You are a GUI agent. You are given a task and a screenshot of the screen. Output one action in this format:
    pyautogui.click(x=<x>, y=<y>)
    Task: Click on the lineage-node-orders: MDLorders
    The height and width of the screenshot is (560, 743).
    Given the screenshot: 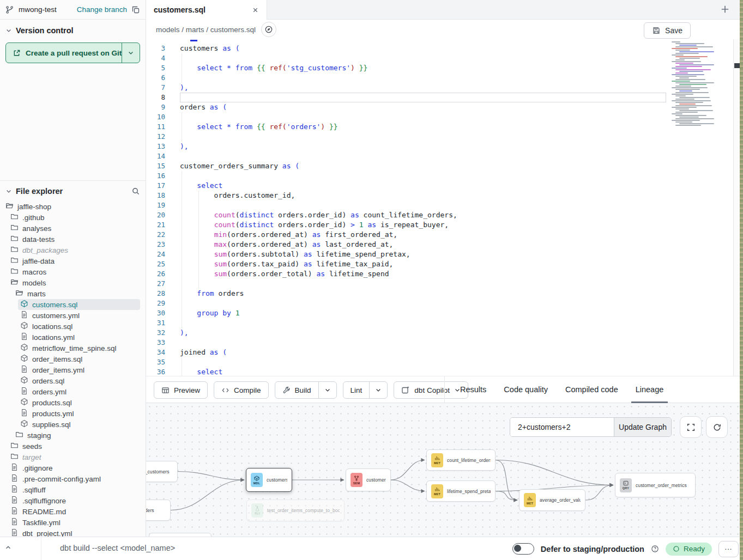 What is the action you would take?
    pyautogui.click(x=158, y=510)
    